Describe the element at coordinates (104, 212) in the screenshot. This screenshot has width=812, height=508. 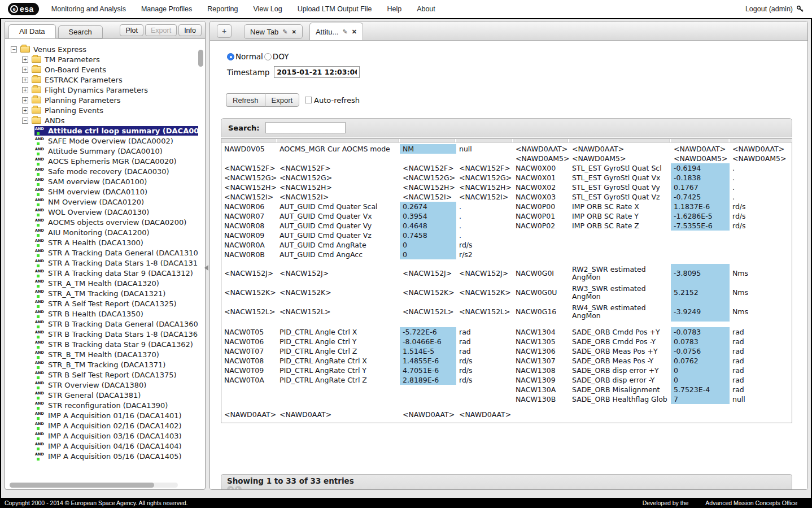
I see `tree-item: ANDWOL Overview (DACA0130)` at that location.